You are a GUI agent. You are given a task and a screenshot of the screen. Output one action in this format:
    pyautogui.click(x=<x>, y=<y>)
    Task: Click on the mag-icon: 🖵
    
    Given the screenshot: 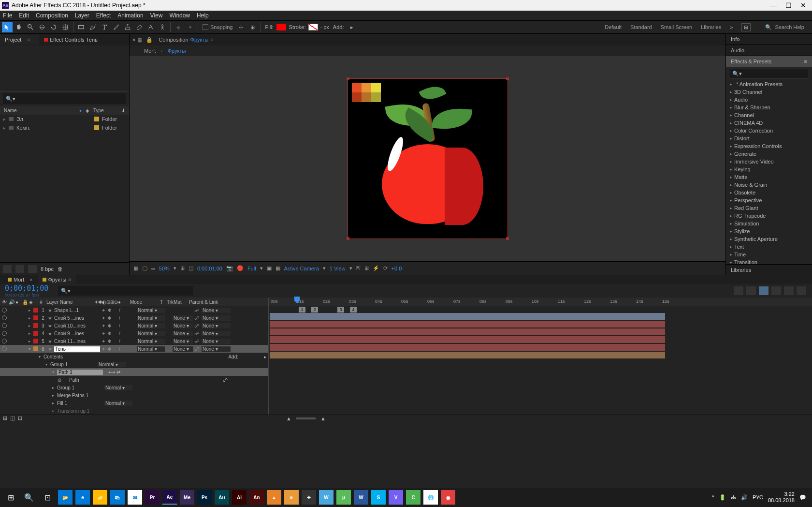 What is the action you would take?
    pyautogui.click(x=145, y=268)
    